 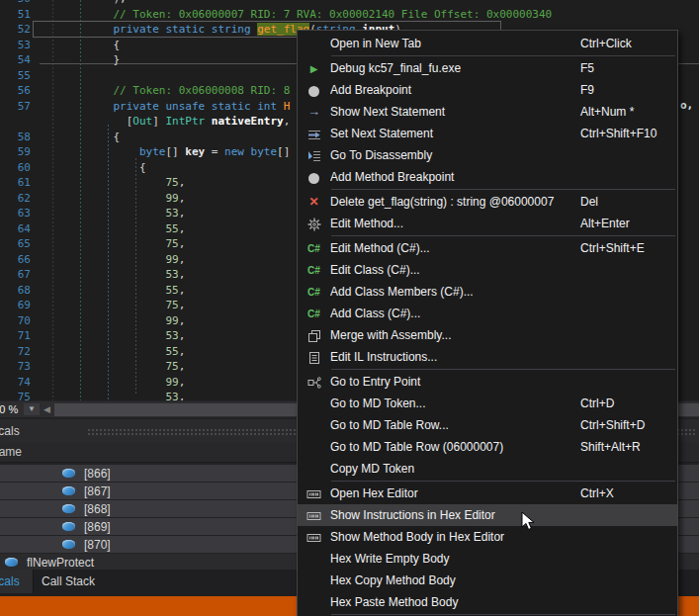 What do you see at coordinates (487, 403) in the screenshot?
I see `menu-item: Go to MD Token...Ctrl+D` at bounding box center [487, 403].